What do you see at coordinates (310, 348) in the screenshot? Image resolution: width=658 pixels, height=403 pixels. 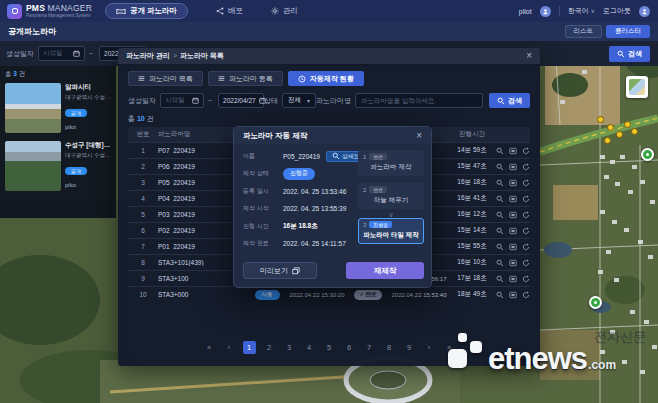 I see `page-button: 4` at bounding box center [310, 348].